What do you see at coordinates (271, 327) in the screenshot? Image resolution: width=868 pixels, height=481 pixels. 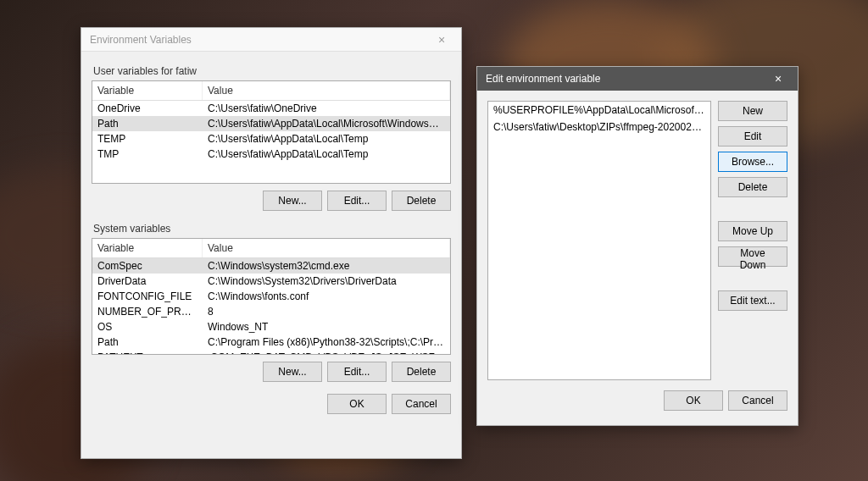 I see `table-row: OSWindows_NT` at bounding box center [271, 327].